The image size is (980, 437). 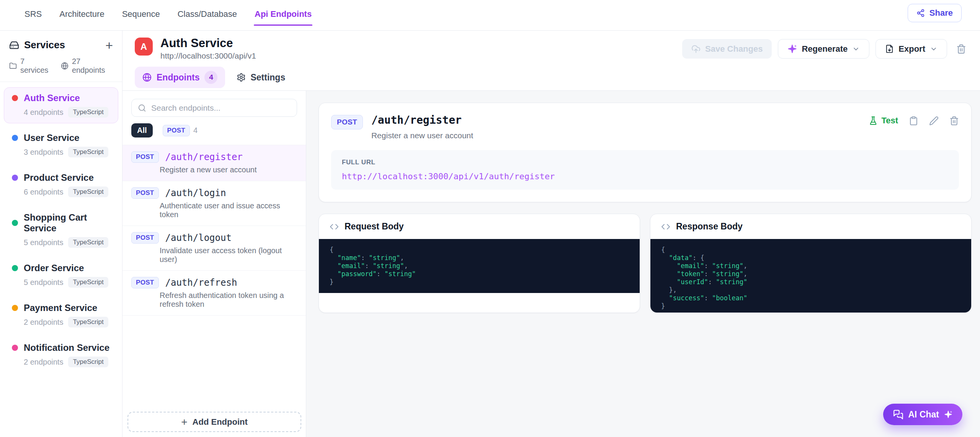 I want to click on service-name: Order Service, so click(x=54, y=268).